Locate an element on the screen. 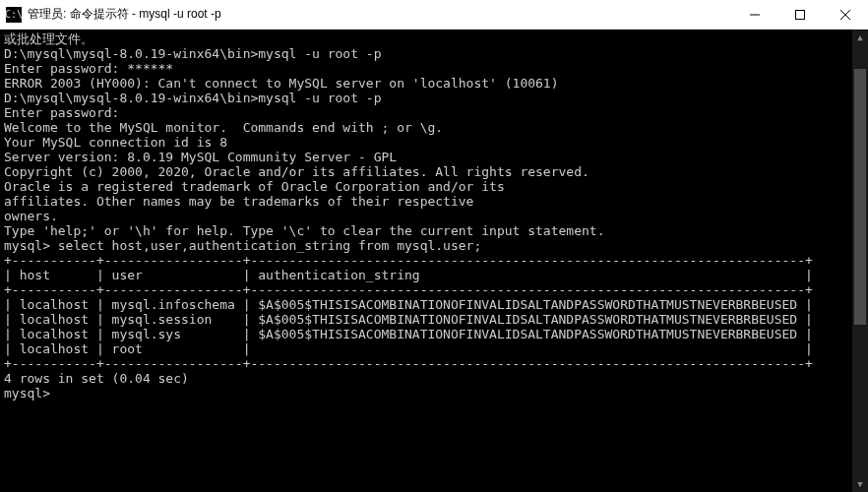 The width and height of the screenshot is (868, 492). titlebar: C:\ 管理员: 命令提示符 - mysql -u root -p is located at coordinates (434, 15).